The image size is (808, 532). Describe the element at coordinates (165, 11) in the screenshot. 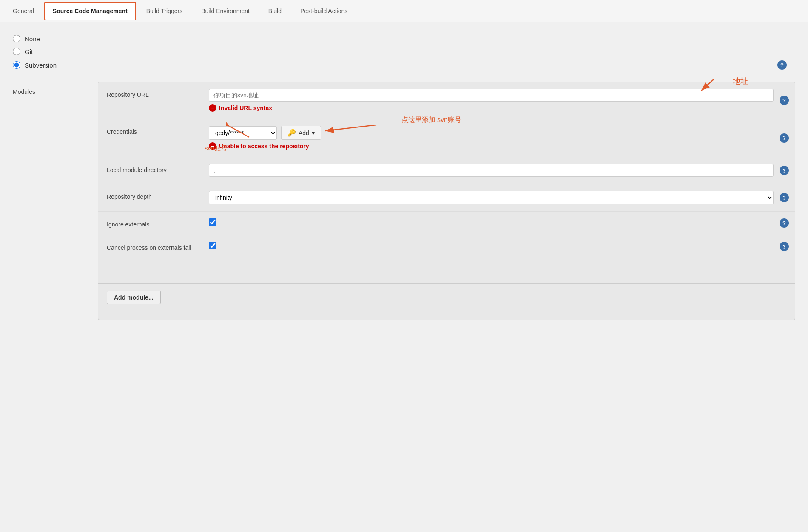

I see `tab-build-triggers: Build Triggers` at that location.